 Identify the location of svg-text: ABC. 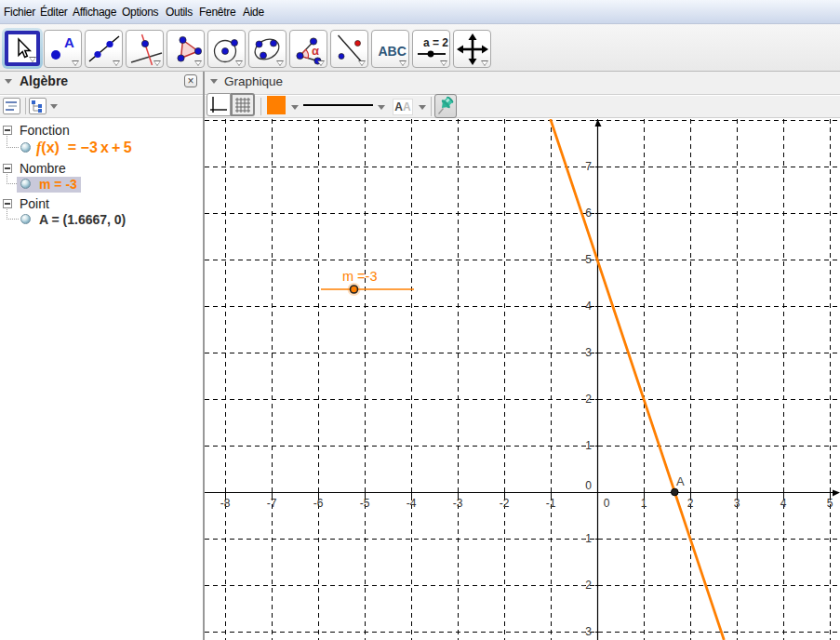
(393, 51).